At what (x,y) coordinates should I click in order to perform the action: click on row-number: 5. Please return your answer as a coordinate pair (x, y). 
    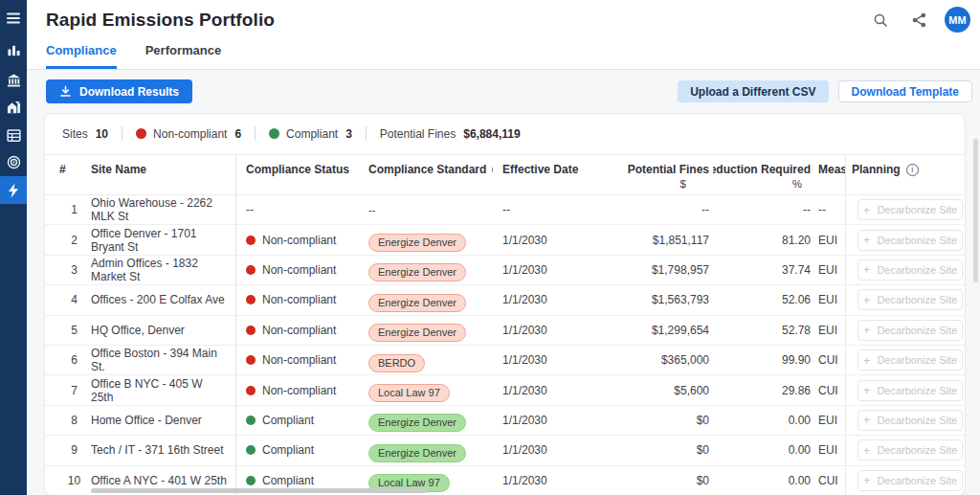
    Looking at the image, I should click on (75, 330).